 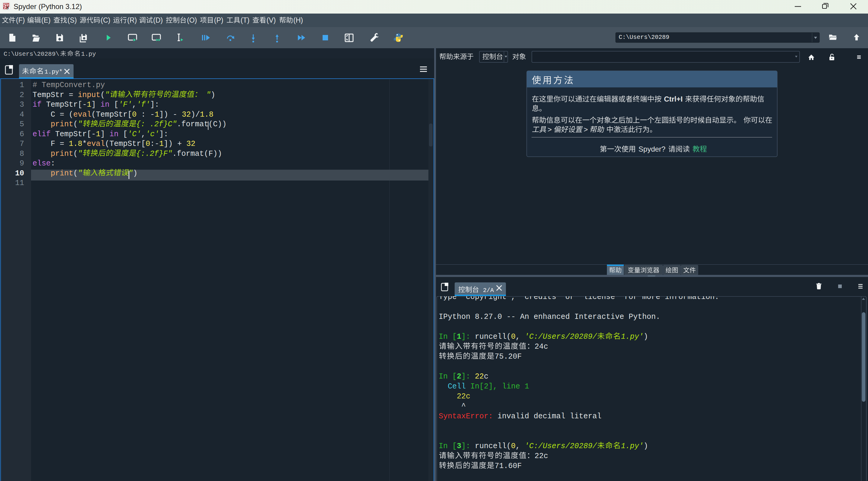 What do you see at coordinates (644, 37) in the screenshot?
I see `svg-text: C:\Users\20289` at bounding box center [644, 37].